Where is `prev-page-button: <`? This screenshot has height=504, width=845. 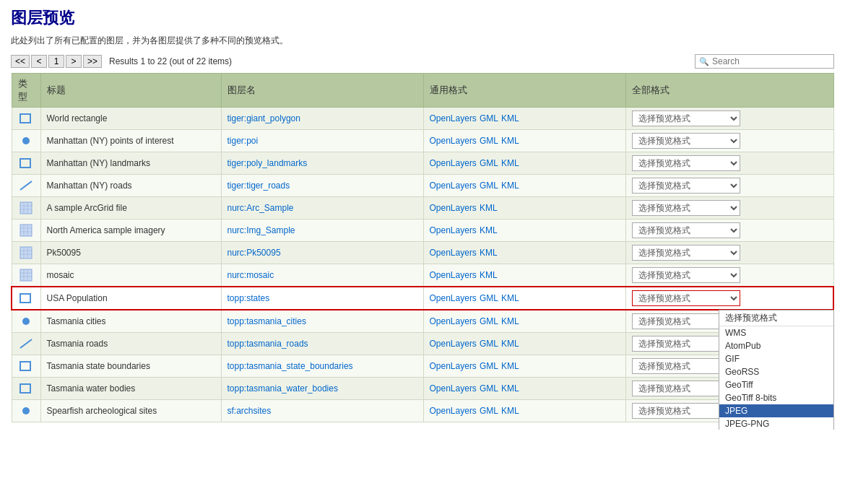 prev-page-button: < is located at coordinates (39, 61).